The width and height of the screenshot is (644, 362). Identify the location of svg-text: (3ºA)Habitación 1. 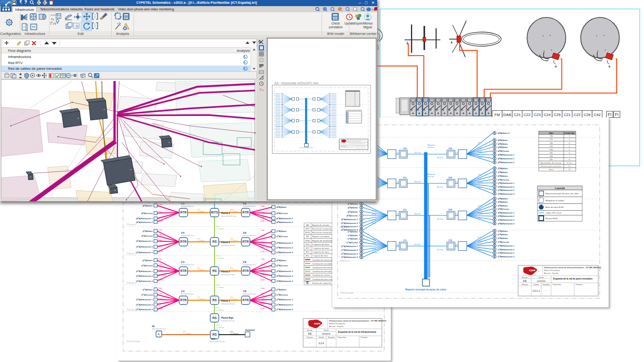
(145, 241).